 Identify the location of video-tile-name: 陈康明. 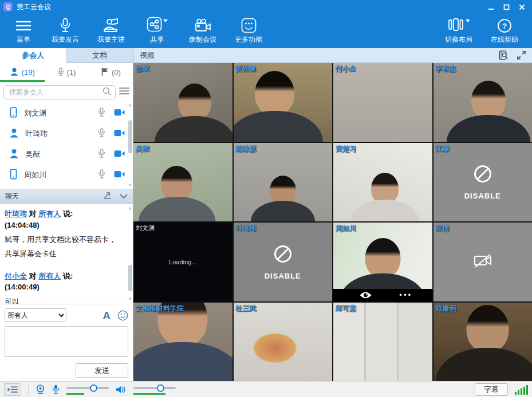
(446, 309).